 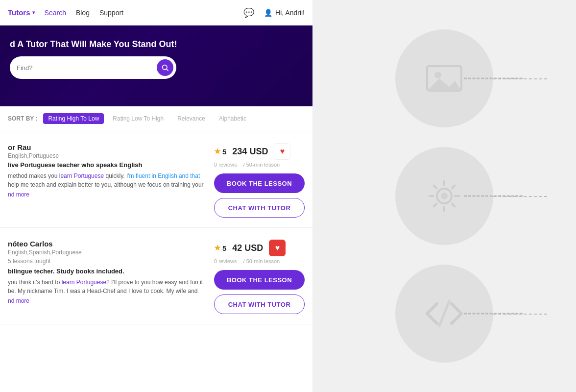 What do you see at coordinates (107, 180) in the screenshot?
I see `tutor-desc-1: method makes you learn Portuguese quickl…` at bounding box center [107, 180].